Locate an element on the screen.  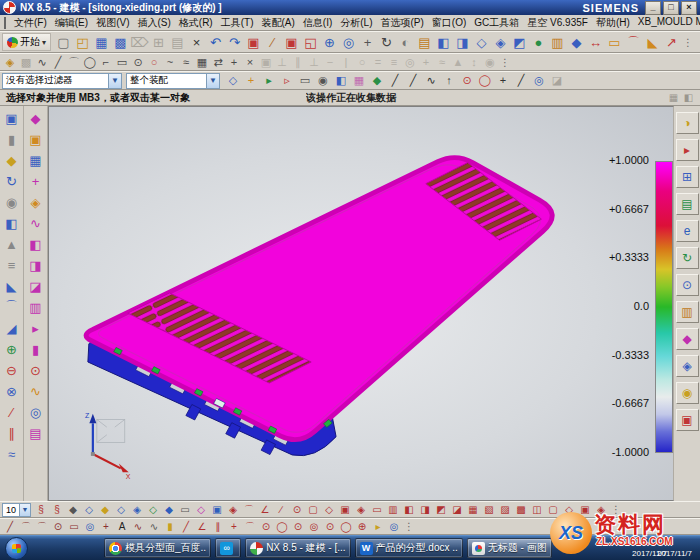
zoom-cube-icon: ▨ is located at coordinates (505, 510).